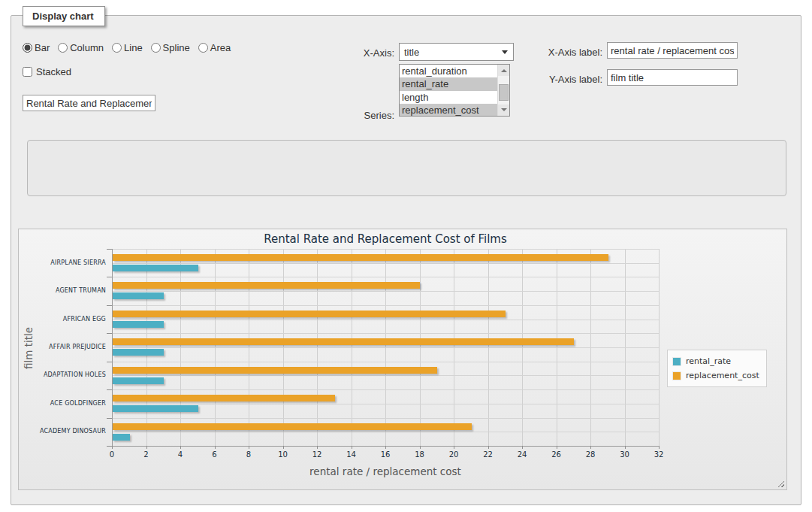  Describe the element at coordinates (112, 454) in the screenshot. I see `x-axis-tick-label: 0` at that location.